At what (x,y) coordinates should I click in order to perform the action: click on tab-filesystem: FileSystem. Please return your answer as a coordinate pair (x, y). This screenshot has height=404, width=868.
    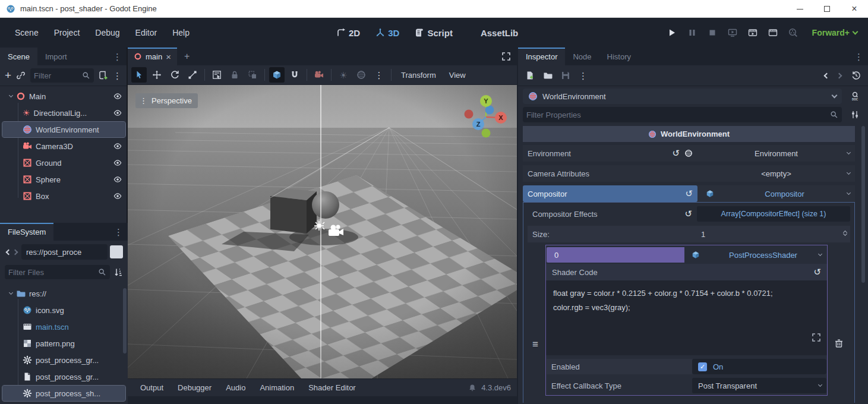
    Looking at the image, I should click on (27, 232).